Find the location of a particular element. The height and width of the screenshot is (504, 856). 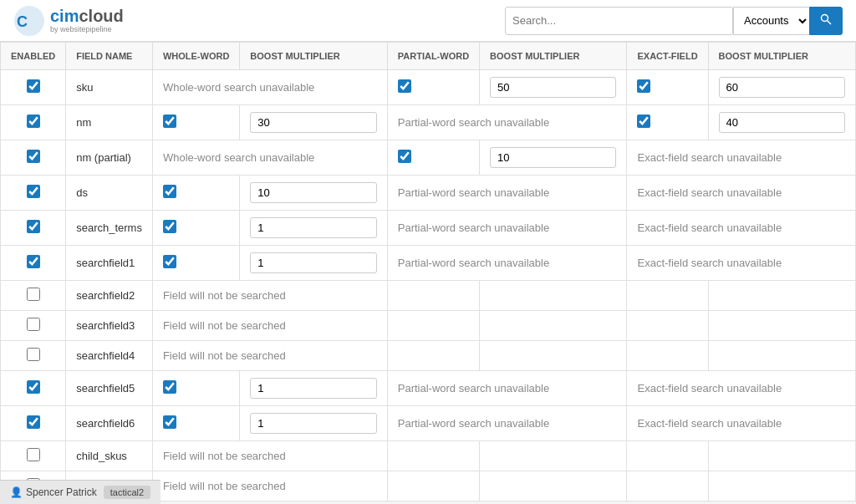

footer-bar: 👤 Spencer Patrick tactical2 is located at coordinates (80, 491).